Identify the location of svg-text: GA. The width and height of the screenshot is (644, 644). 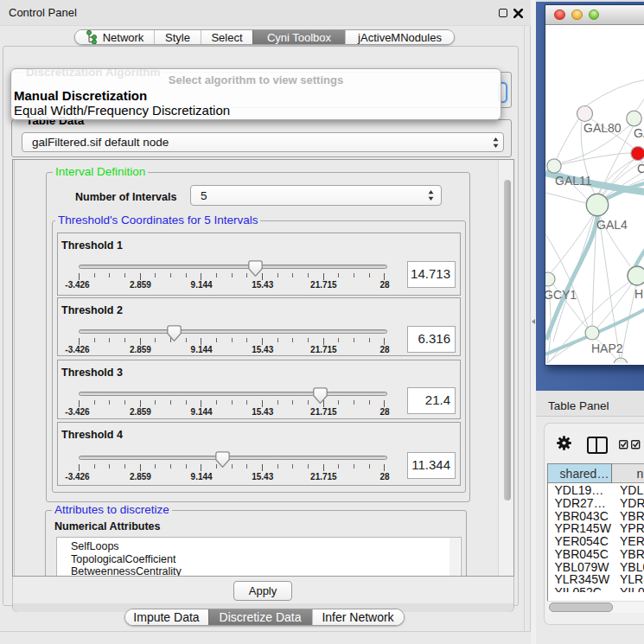
(639, 133).